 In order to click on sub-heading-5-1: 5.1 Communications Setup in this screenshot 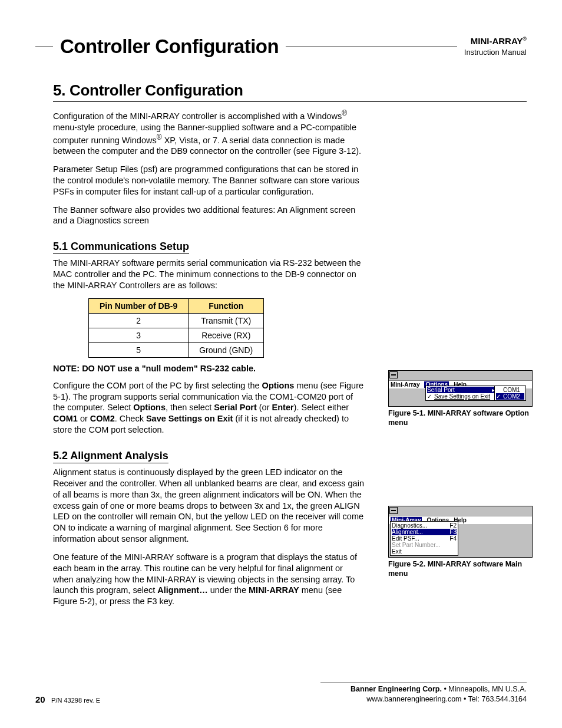, I will do `click(121, 248)`.